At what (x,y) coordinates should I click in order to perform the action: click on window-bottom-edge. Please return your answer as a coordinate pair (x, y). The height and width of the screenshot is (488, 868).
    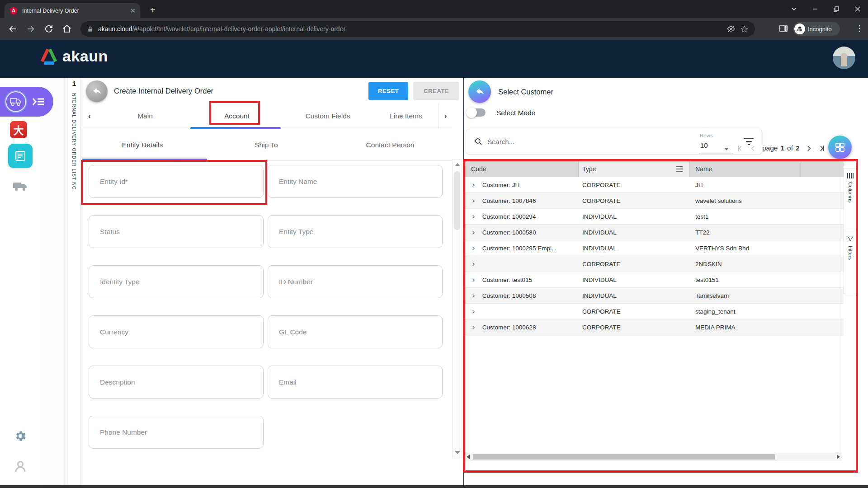
    Looking at the image, I should click on (434, 487).